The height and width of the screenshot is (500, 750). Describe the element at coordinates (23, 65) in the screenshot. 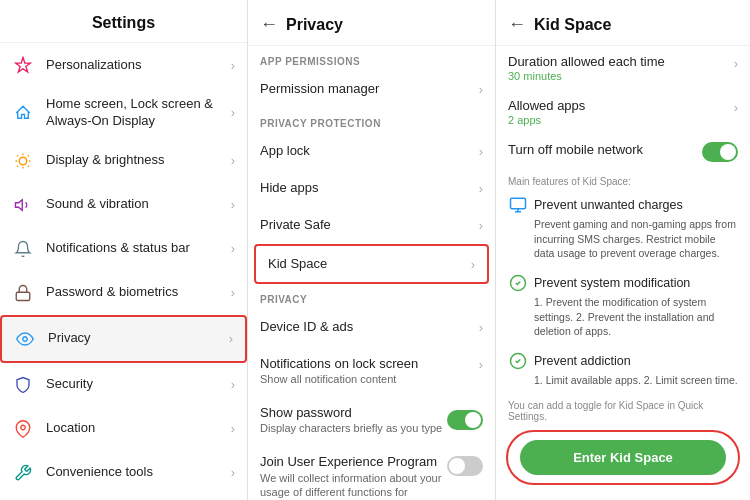

I see `sparkle-icon` at that location.